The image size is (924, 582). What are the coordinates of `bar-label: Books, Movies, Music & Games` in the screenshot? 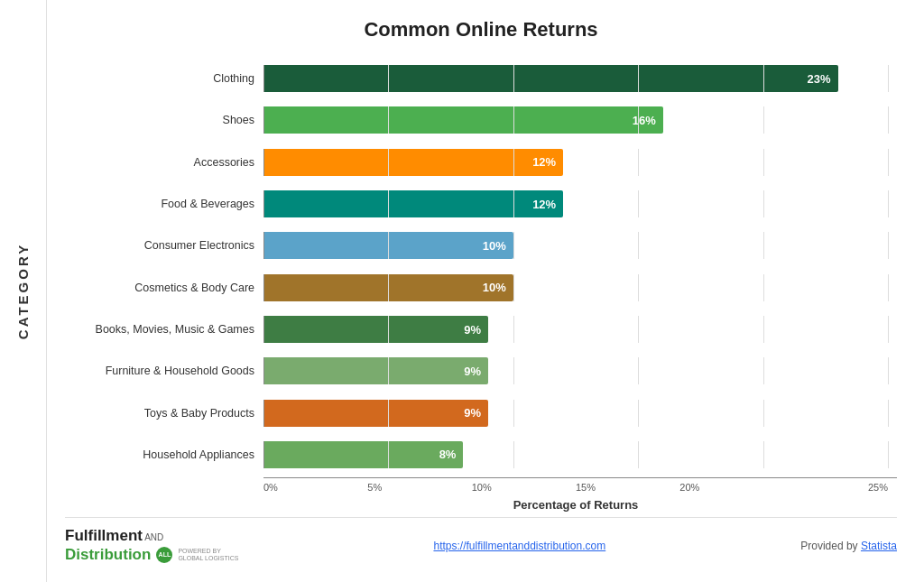 It's located at (164, 329).